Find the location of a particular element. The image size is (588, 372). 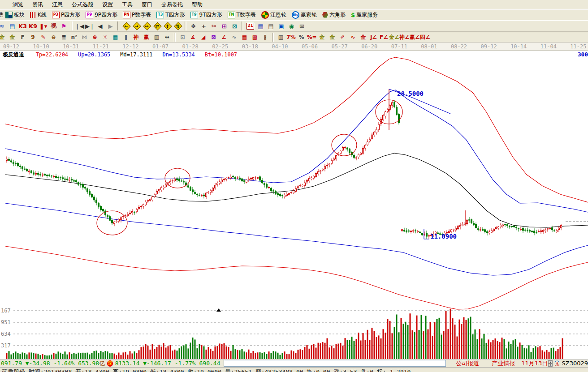

company-news-link: 公司报道 is located at coordinates (467, 363).